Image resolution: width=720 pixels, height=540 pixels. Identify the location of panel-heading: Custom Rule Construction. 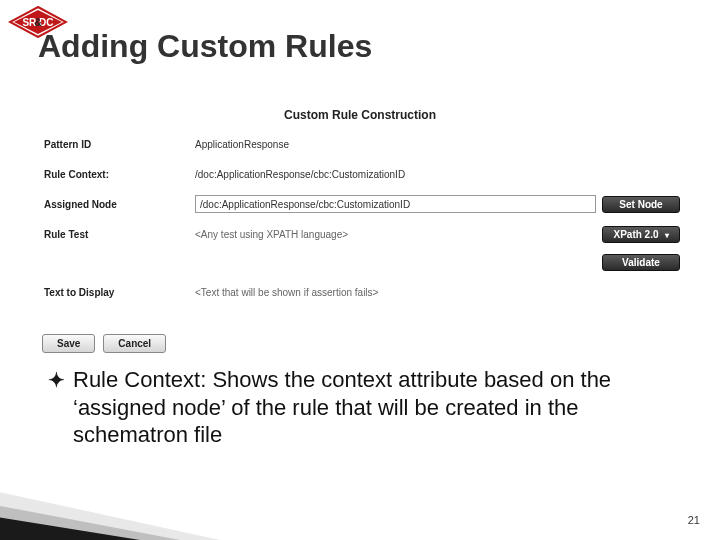
(360, 115).